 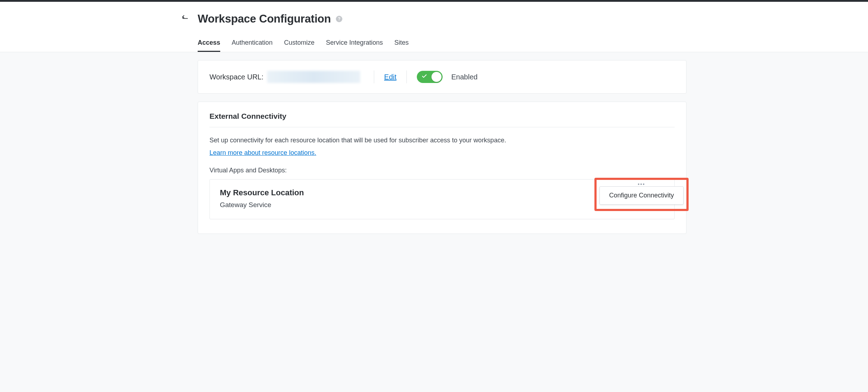 I want to click on tab-sites: Sites, so click(x=401, y=45).